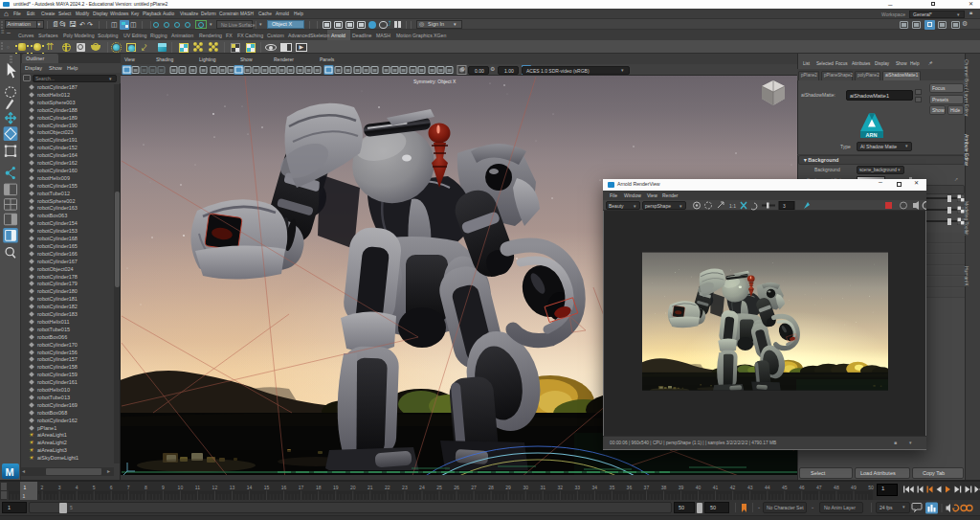 The image size is (980, 520). Describe the element at coordinates (233, 487) in the screenshot. I see `svg-text: 13` at that location.